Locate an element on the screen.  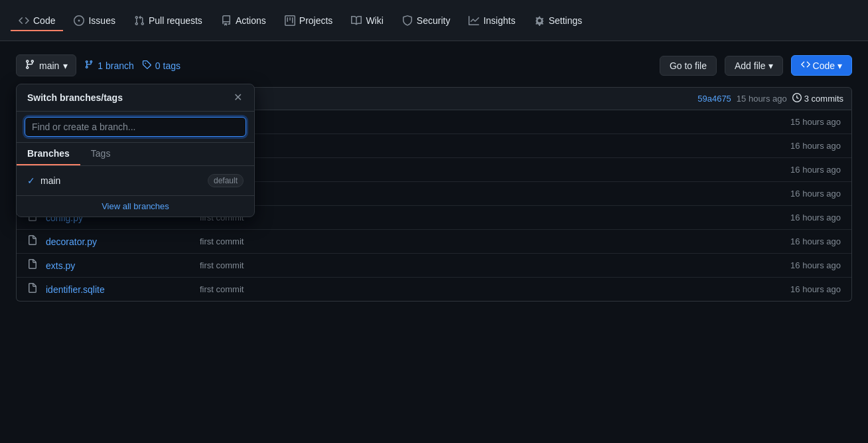
table-row: exts.py first commit 16 hours ago is located at coordinates (434, 266).